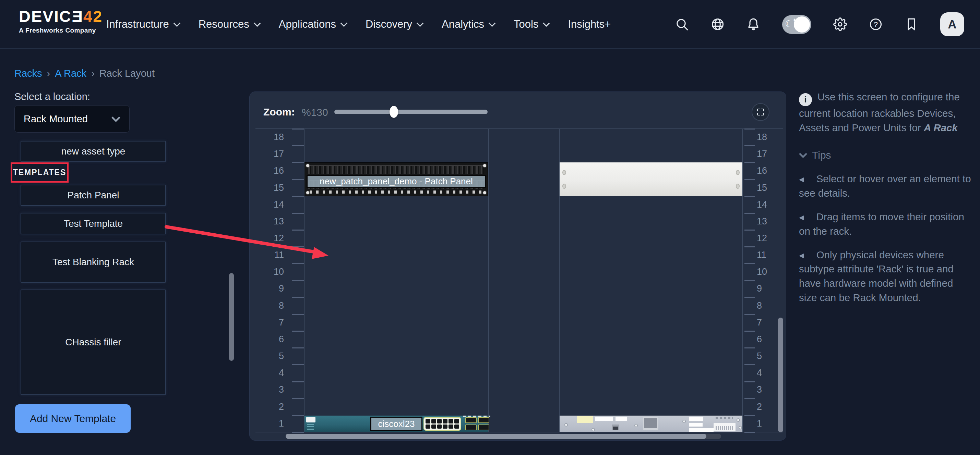 The height and width of the screenshot is (455, 980). Describe the element at coordinates (93, 151) in the screenshot. I see `template-item-new-asset-type: new asset type` at that location.